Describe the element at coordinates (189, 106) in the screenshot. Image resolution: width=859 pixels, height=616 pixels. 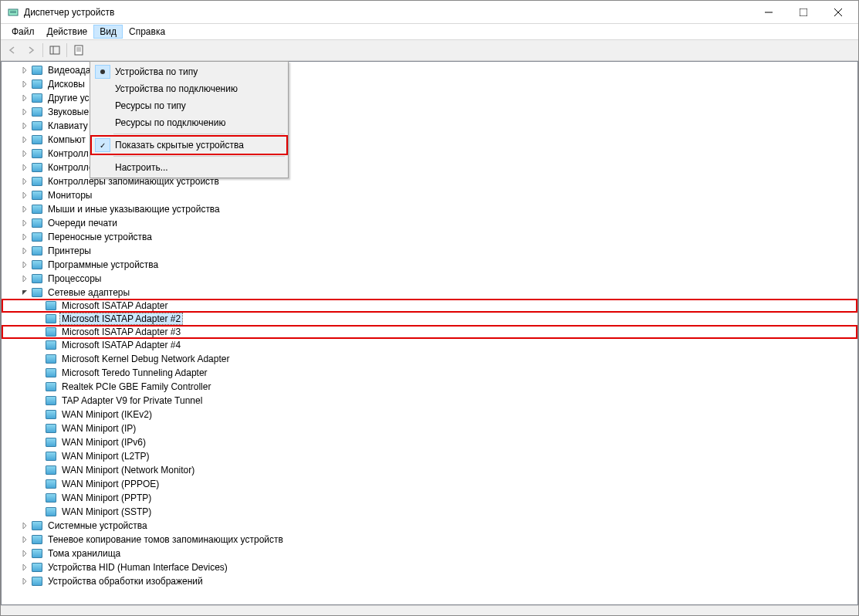
I see `dd-resources-by-type: Ресурсы по типу` at that location.